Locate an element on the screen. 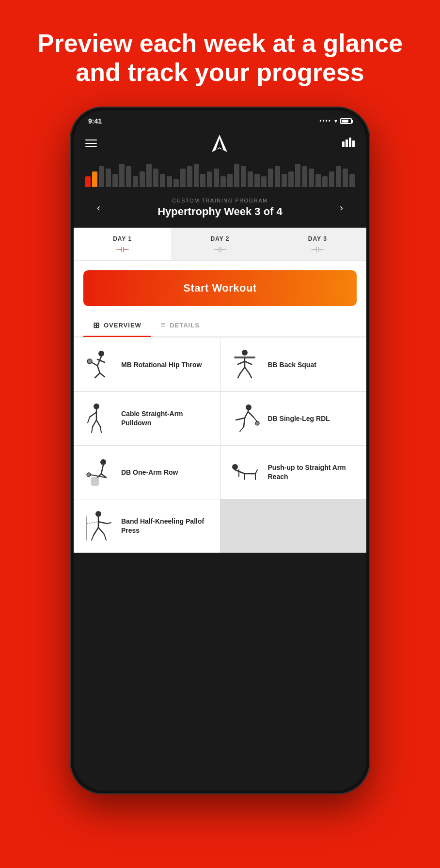  exercise-item: Band Half-Kneeling Pallof Press is located at coordinates (147, 526).